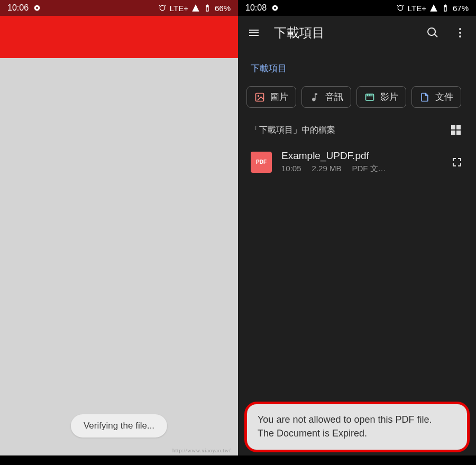  I want to click on grid-view-icon, so click(456, 130).